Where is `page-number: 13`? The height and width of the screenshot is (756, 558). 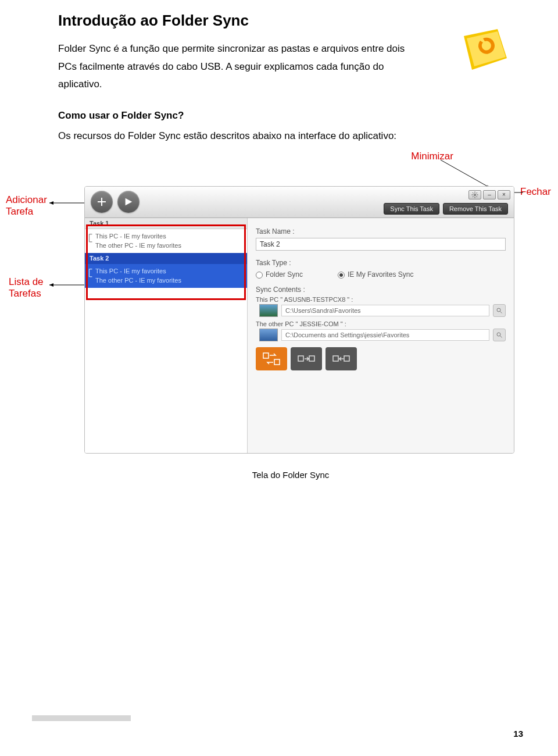
page-number: 13 is located at coordinates (518, 734).